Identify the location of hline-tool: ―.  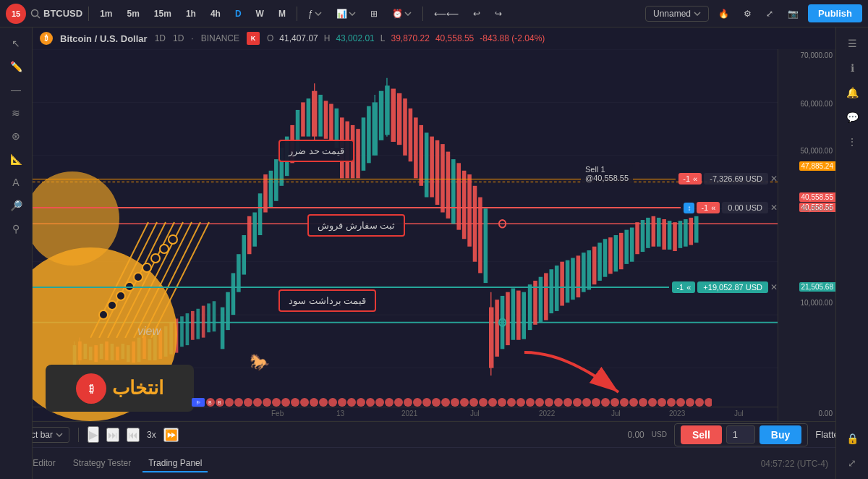
(16, 90).